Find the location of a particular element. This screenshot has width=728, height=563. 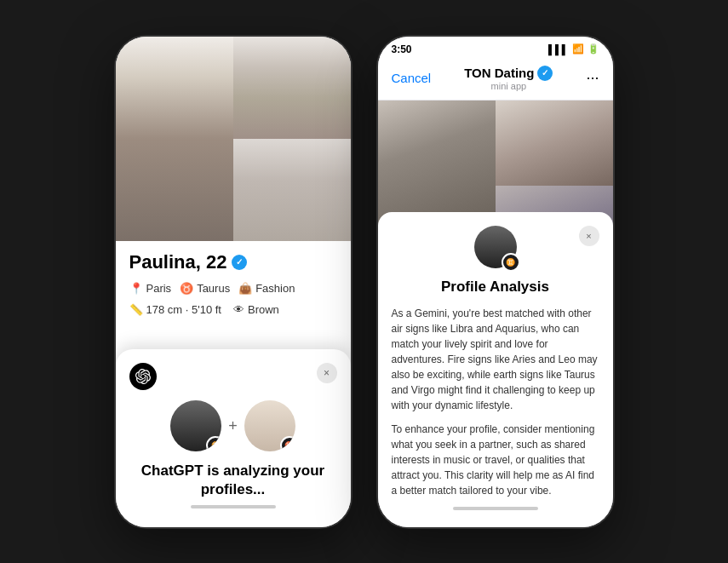

ton-verified-badge: ✓ is located at coordinates (545, 73).